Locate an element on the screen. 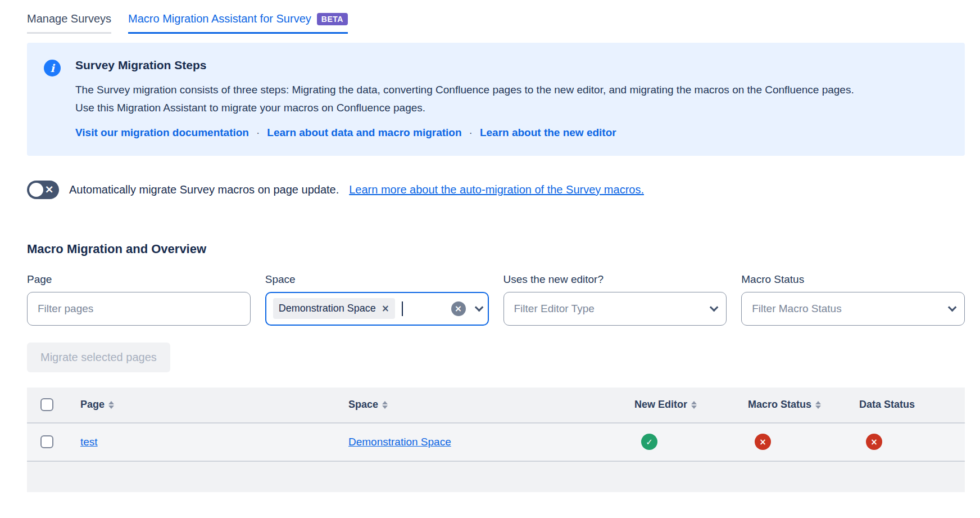 The height and width of the screenshot is (518, 980). auto-migrate-toggle: × is located at coordinates (43, 190).